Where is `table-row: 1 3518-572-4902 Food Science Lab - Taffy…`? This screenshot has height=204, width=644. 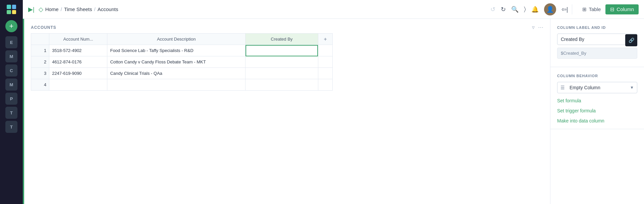
table-row: 1 3518-572-4902 Food Science Lab - Taffy… is located at coordinates (182, 51).